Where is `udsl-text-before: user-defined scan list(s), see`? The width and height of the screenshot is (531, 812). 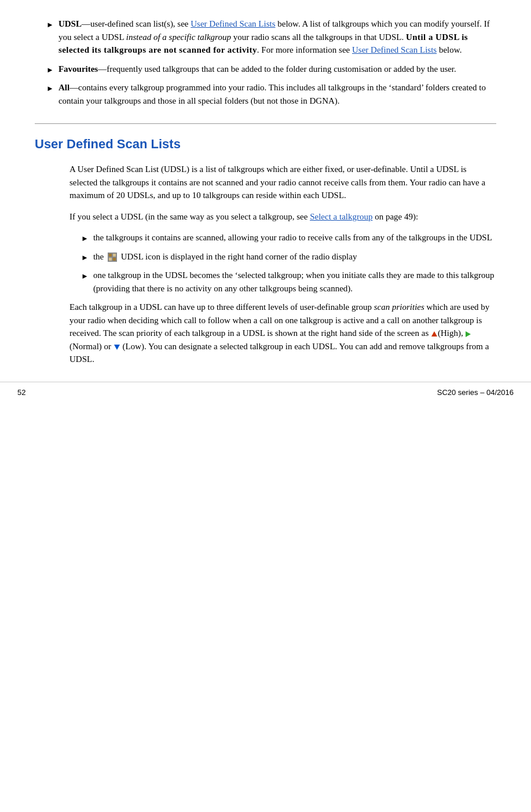
udsl-text-before: user-defined scan list(s), see is located at coordinates (140, 24).